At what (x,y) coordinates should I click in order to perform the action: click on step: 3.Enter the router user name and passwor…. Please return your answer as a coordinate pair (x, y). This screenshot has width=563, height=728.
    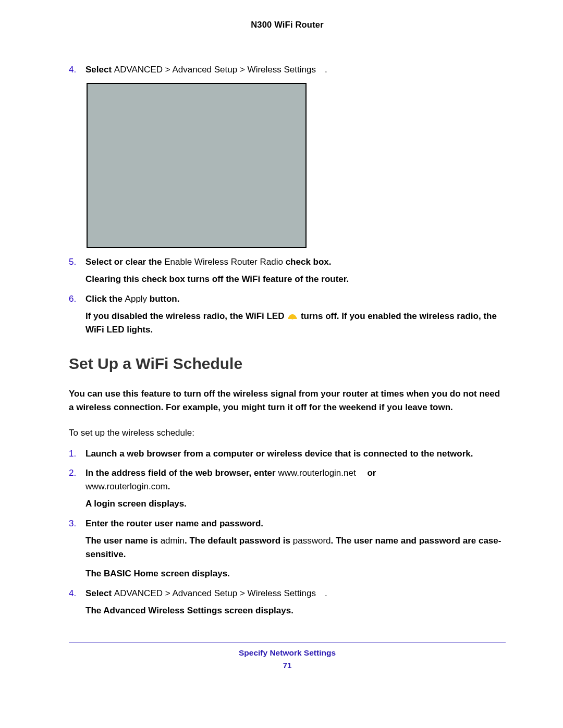
    Looking at the image, I should click on (287, 549).